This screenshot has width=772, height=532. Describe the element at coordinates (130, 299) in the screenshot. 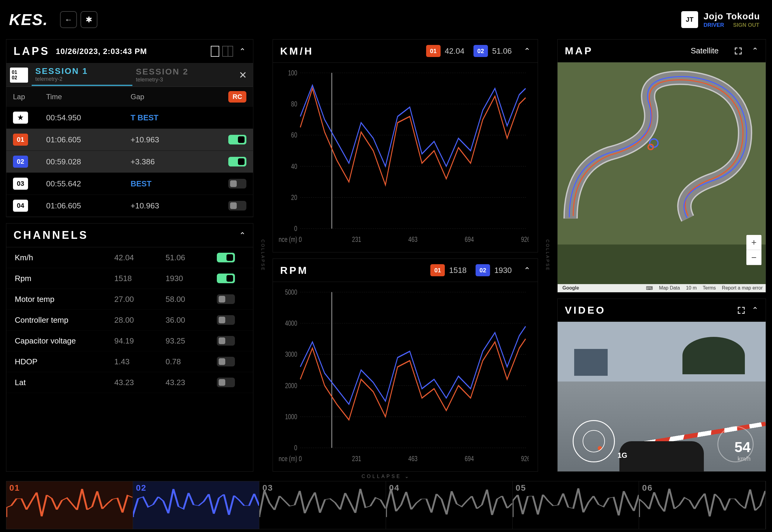

I see `channel-row: Motor temp 27.00 58.00` at that location.